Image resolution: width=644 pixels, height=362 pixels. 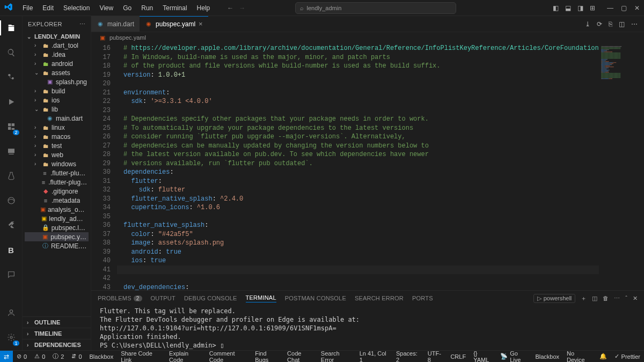 I want to click on code-line: dependencies:, so click(x=358, y=173).